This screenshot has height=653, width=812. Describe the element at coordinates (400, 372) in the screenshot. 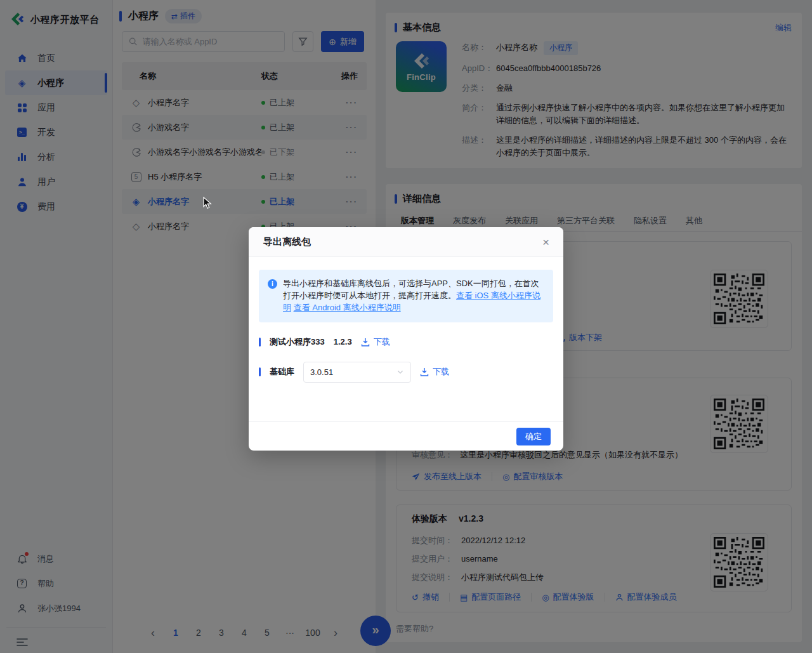

I see `chevron-down-icon` at that location.